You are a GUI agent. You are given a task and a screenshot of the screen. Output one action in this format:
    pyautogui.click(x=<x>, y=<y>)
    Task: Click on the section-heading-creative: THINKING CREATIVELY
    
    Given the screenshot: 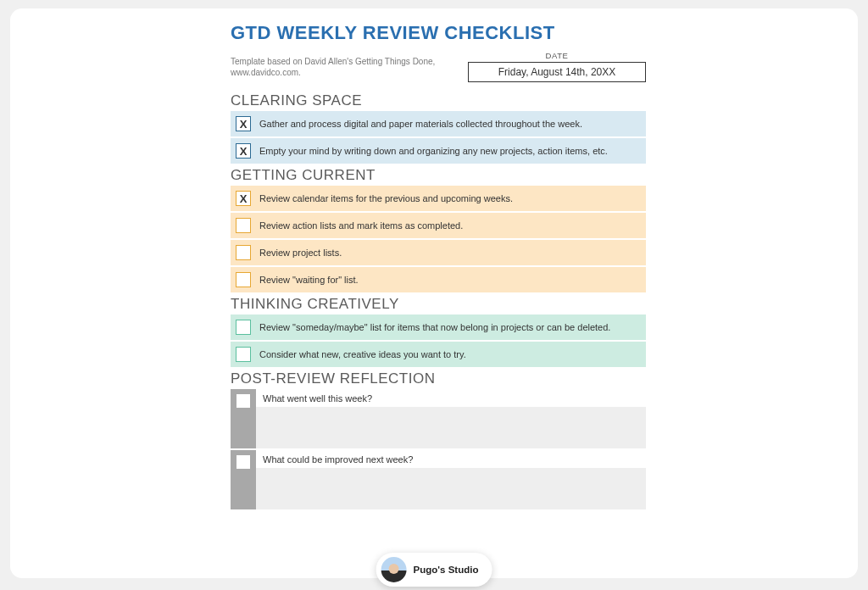 What is the action you would take?
    pyautogui.click(x=438, y=304)
    